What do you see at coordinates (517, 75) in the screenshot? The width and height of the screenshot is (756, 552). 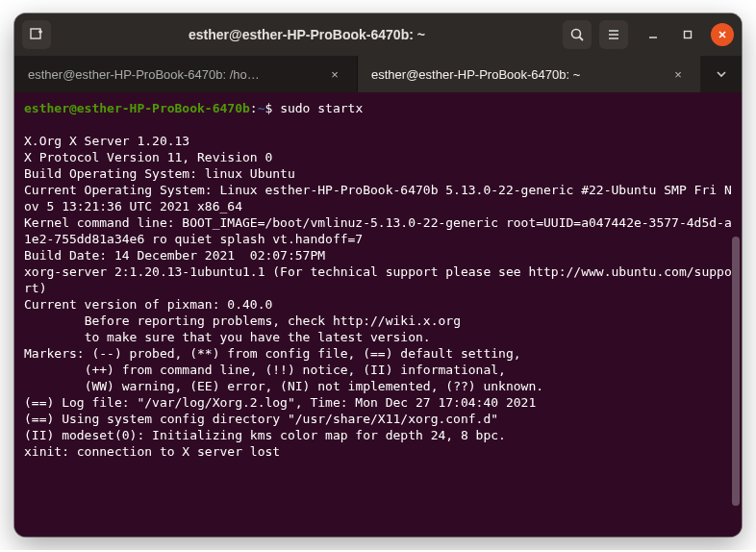 I see `tab-label: esther@esther-HP-ProBook-6470b: ~` at bounding box center [517, 75].